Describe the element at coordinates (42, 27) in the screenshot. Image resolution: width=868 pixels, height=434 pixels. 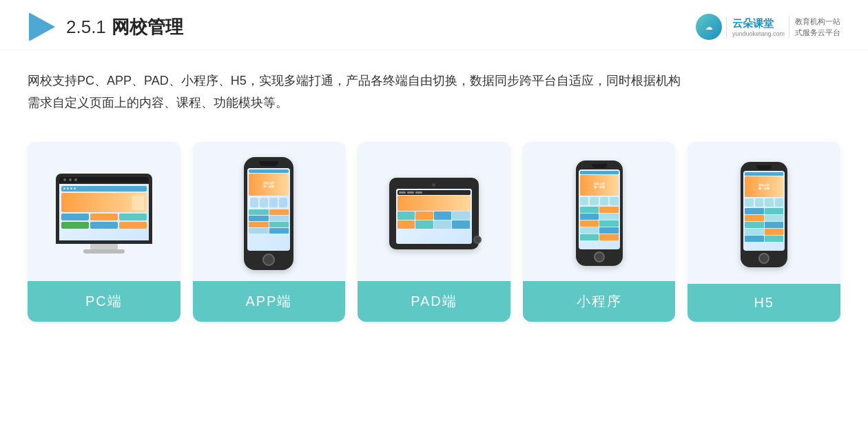
I see `logo-play-icon` at that location.